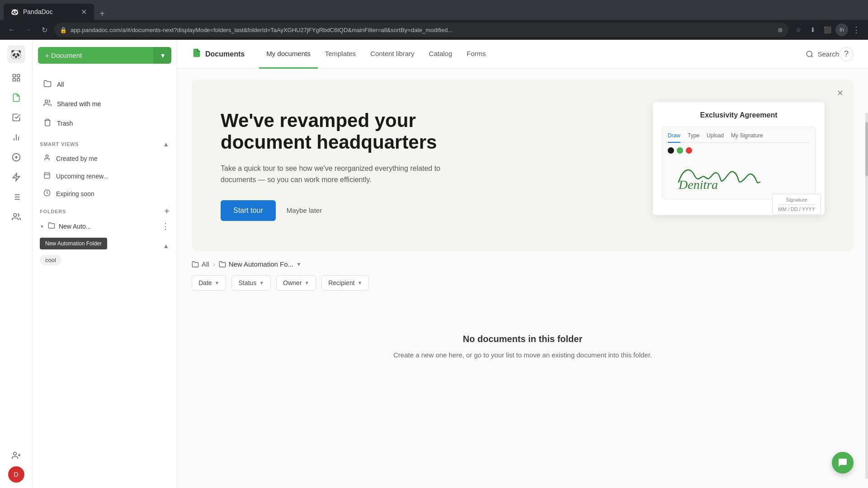 This screenshot has width=868, height=488. I want to click on tab-templates: Templates, so click(340, 54).